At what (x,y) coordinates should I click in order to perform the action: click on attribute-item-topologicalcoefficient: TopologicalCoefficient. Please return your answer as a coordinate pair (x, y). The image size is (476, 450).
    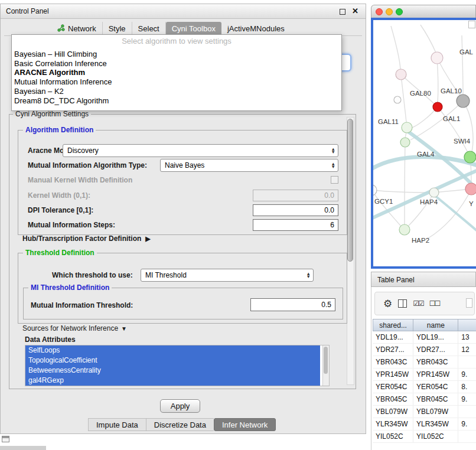
    Looking at the image, I should click on (172, 360).